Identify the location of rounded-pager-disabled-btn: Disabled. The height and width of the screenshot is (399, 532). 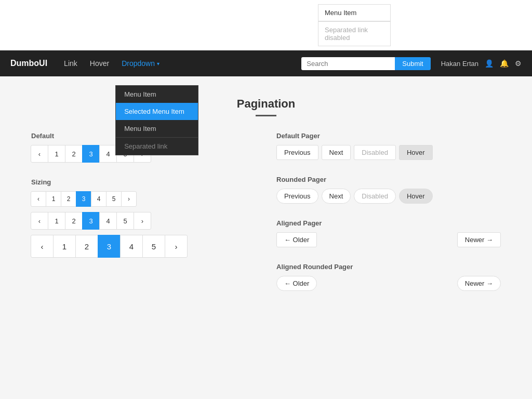
(375, 196).